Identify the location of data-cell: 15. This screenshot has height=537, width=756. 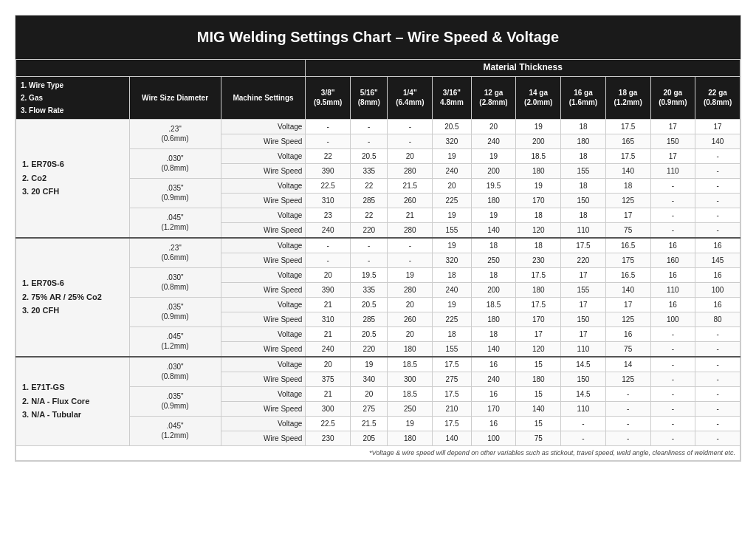
(539, 365).